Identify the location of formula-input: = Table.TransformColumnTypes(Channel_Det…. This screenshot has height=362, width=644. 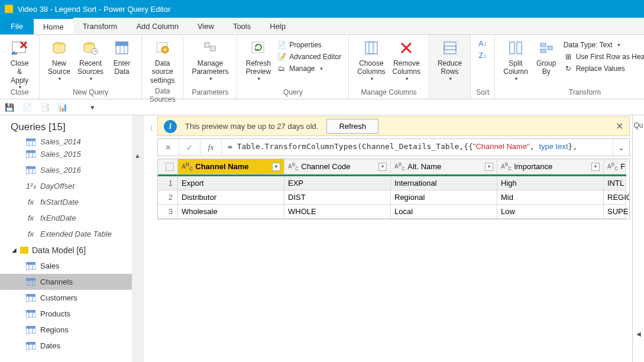
(418, 147).